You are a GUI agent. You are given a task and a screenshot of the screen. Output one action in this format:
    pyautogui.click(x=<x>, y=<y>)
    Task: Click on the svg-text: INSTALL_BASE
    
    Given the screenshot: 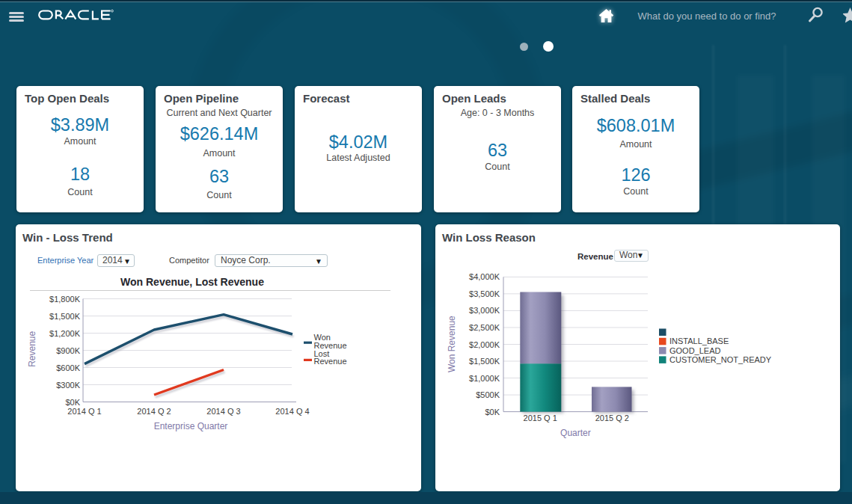 What is the action you would take?
    pyautogui.click(x=699, y=341)
    